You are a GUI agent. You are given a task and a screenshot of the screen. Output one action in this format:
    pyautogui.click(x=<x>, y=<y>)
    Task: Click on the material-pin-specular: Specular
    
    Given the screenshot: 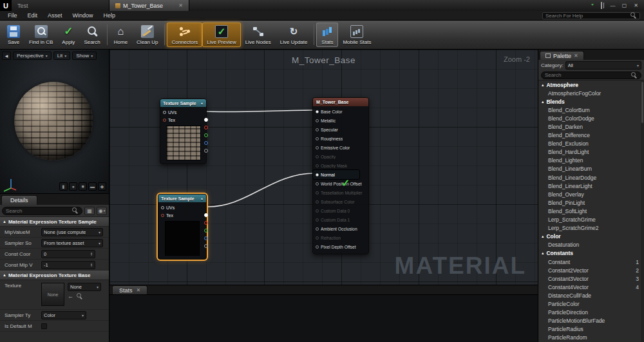 What is the action you would take?
    pyautogui.click(x=341, y=129)
    